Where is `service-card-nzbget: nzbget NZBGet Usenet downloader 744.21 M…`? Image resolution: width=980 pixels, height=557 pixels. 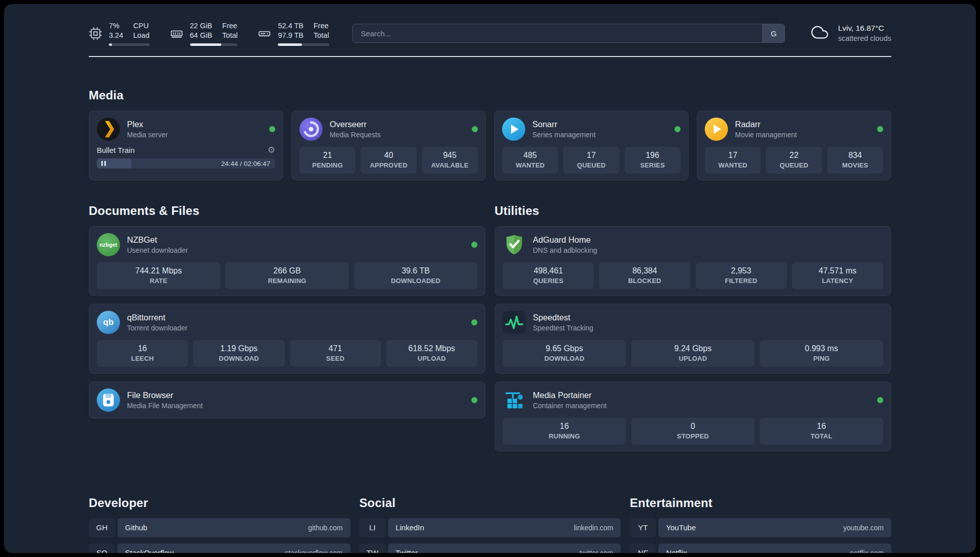 service-card-nzbget: nzbget NZBGet Usenet downloader 744.21 M… is located at coordinates (287, 261).